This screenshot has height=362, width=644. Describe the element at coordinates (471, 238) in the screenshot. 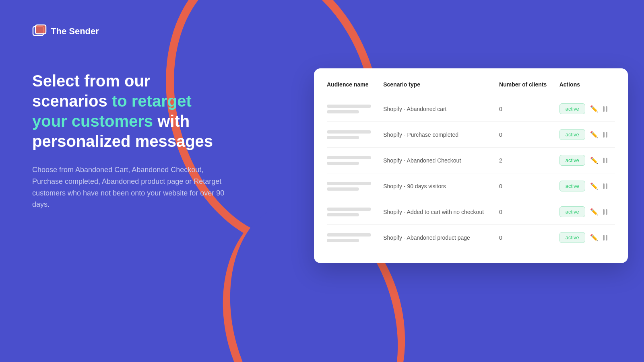

I see `table-row: Shopify - Abandoned product page0 active…` at that location.